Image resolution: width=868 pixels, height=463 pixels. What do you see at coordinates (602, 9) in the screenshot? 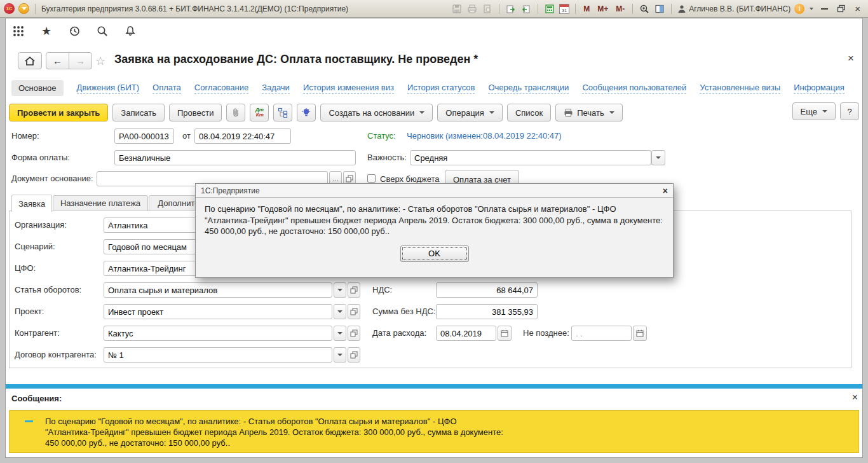
I see `m-plus-button: M+` at bounding box center [602, 9].